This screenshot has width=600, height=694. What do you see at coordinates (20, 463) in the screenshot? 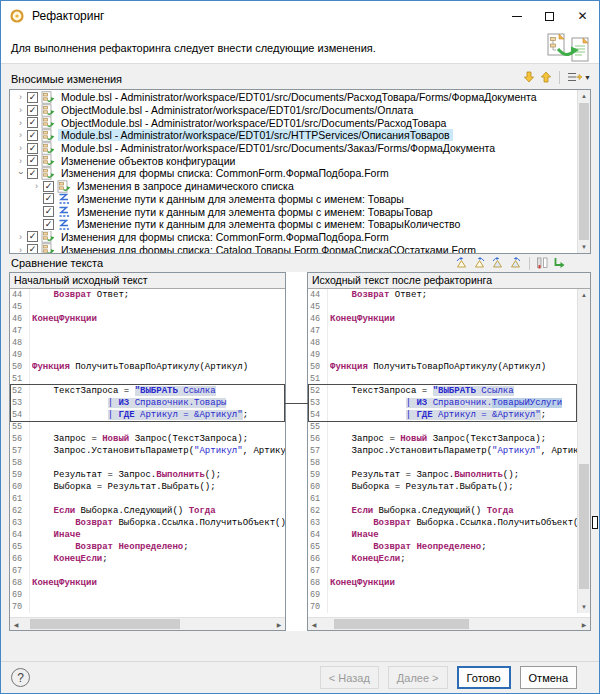
I see `line-number: 58` at bounding box center [20, 463].